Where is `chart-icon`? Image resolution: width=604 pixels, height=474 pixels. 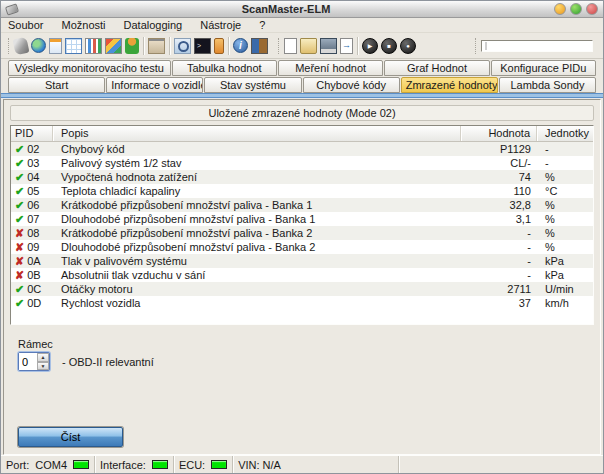
chart-icon is located at coordinates (94, 46).